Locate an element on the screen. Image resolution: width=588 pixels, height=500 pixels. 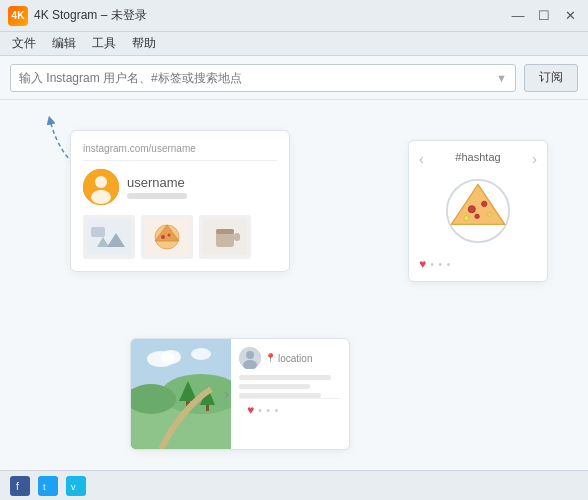
svg-text: v is located at coordinates (74, 487).